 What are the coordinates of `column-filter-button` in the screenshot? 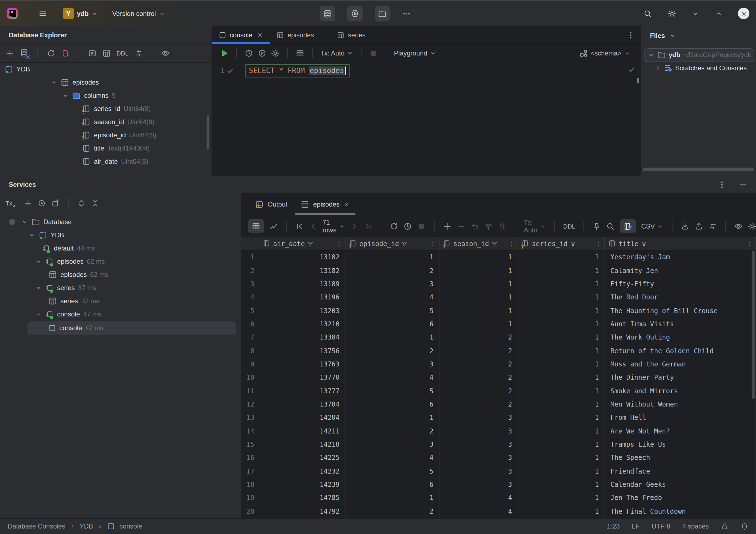 It's located at (628, 226).